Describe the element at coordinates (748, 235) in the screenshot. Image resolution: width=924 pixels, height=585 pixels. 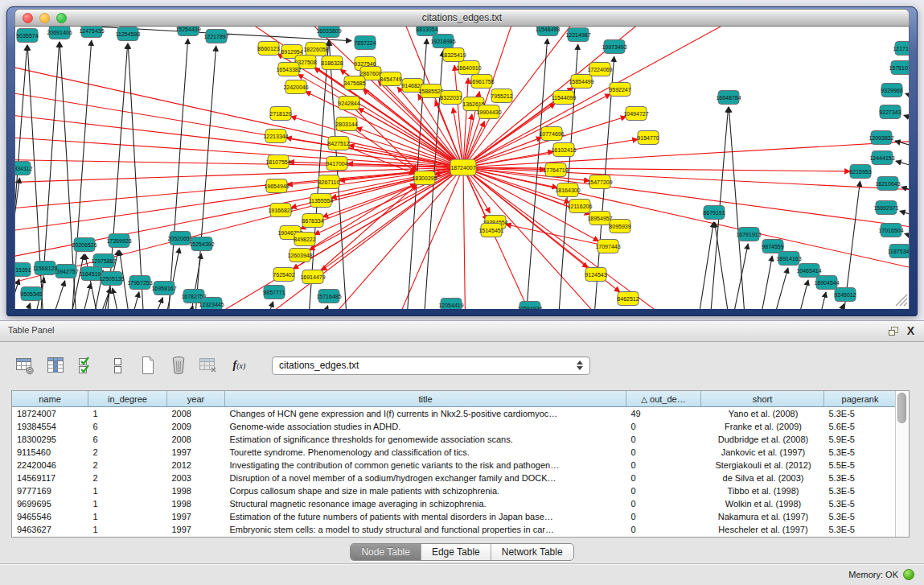
I see `graph-node: 16791913` at that location.